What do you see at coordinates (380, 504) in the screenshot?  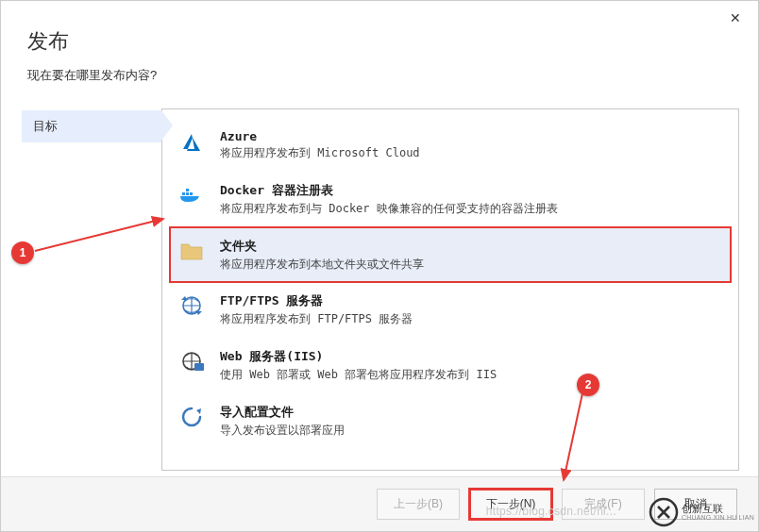 I see `footer: 上一步(B) 下一步(N) 完成(F) 取消` at bounding box center [380, 504].